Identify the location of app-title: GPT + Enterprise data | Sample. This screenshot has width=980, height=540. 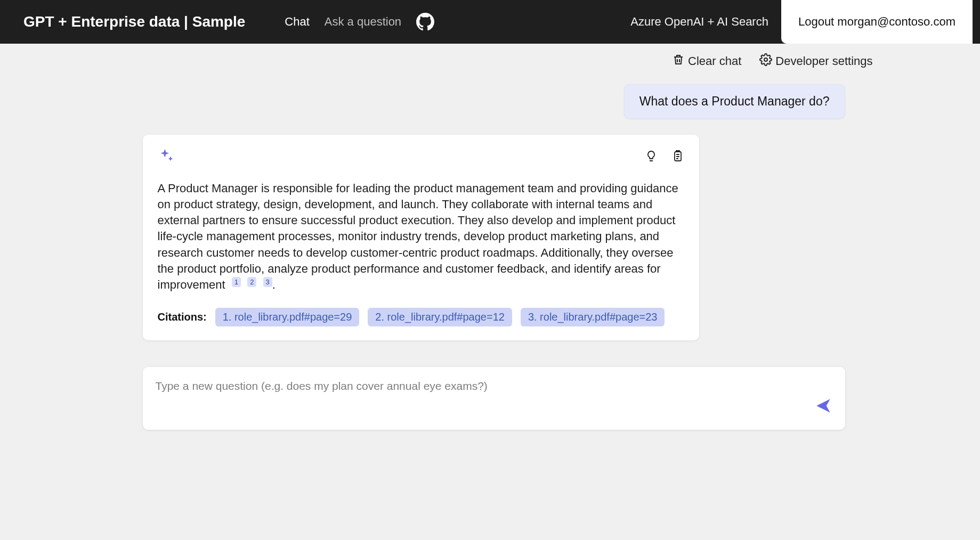
(134, 22).